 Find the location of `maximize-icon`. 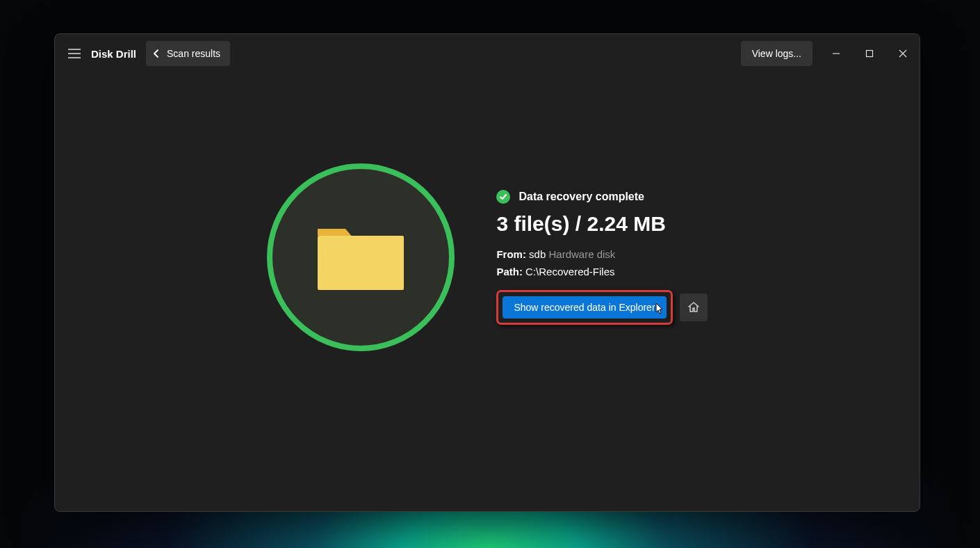

maximize-icon is located at coordinates (869, 54).